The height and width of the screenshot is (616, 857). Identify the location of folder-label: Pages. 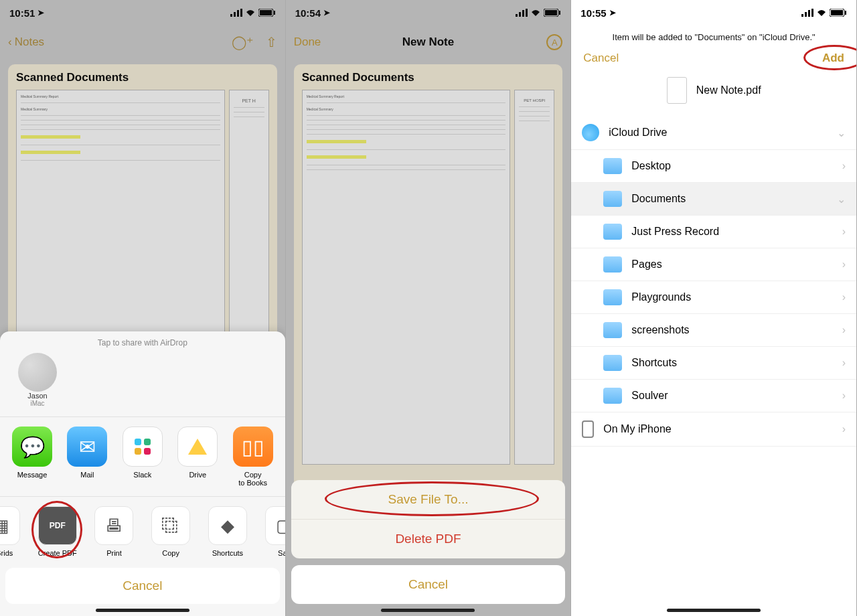
(647, 264).